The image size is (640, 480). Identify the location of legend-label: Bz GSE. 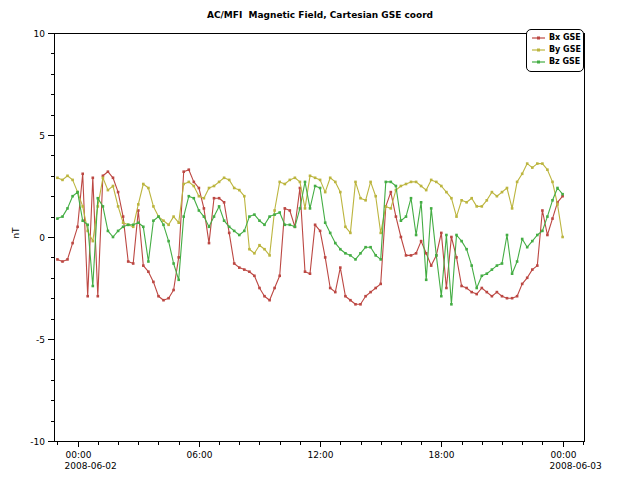
(564, 62).